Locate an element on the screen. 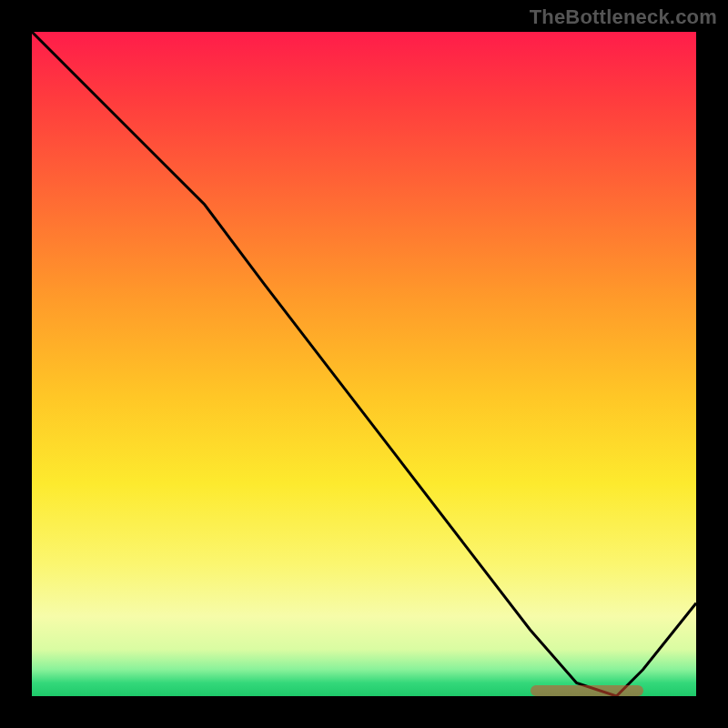 This screenshot has height=728, width=728. optimal-range-marker is located at coordinates (587, 691).